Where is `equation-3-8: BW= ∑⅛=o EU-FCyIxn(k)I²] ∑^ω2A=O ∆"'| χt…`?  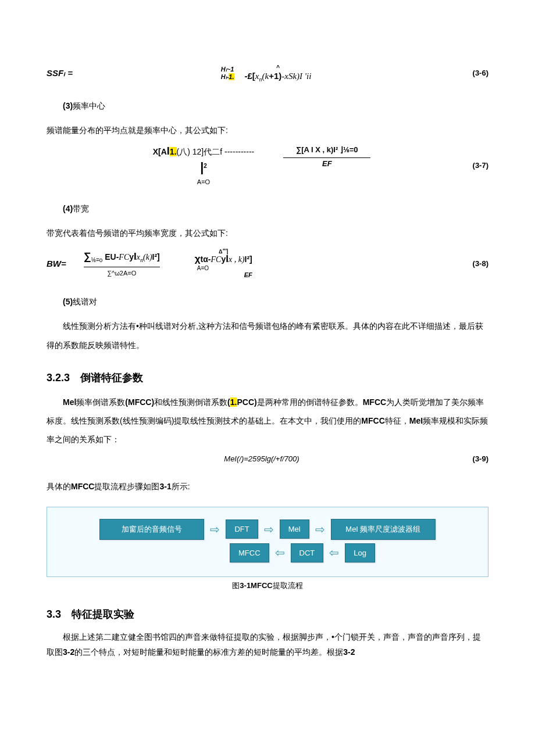 equation-3-8: BW= ∑⅛=o EU-FCyIxn(k)I²] ∑^ω2A=O ∆"'| χt… is located at coordinates (268, 263).